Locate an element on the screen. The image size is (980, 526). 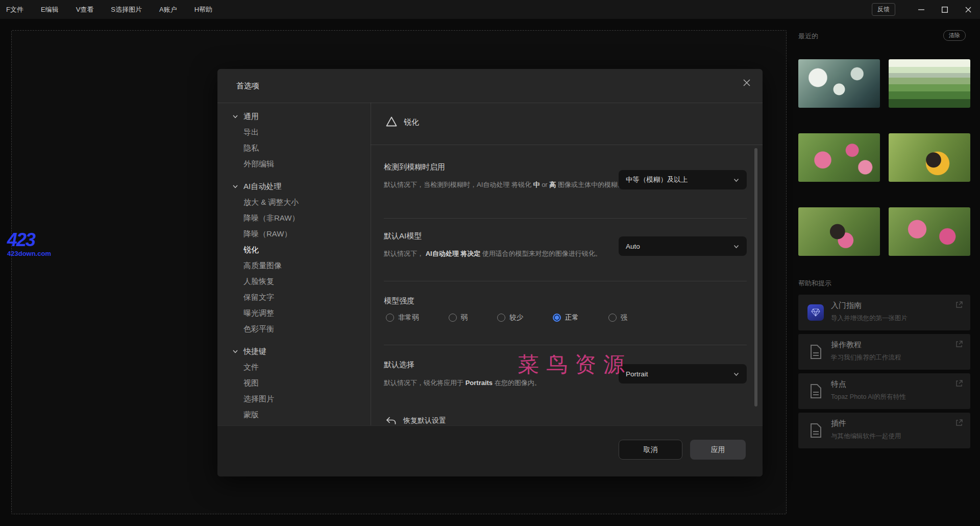
dialog-footer: 取消 应用 is located at coordinates (490, 451).